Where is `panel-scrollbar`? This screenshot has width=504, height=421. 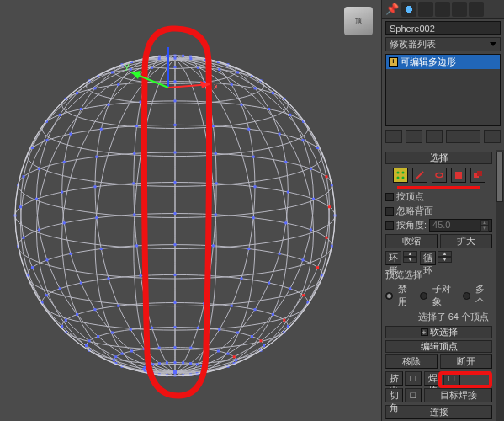 panel-scrollbar is located at coordinates (500, 285).